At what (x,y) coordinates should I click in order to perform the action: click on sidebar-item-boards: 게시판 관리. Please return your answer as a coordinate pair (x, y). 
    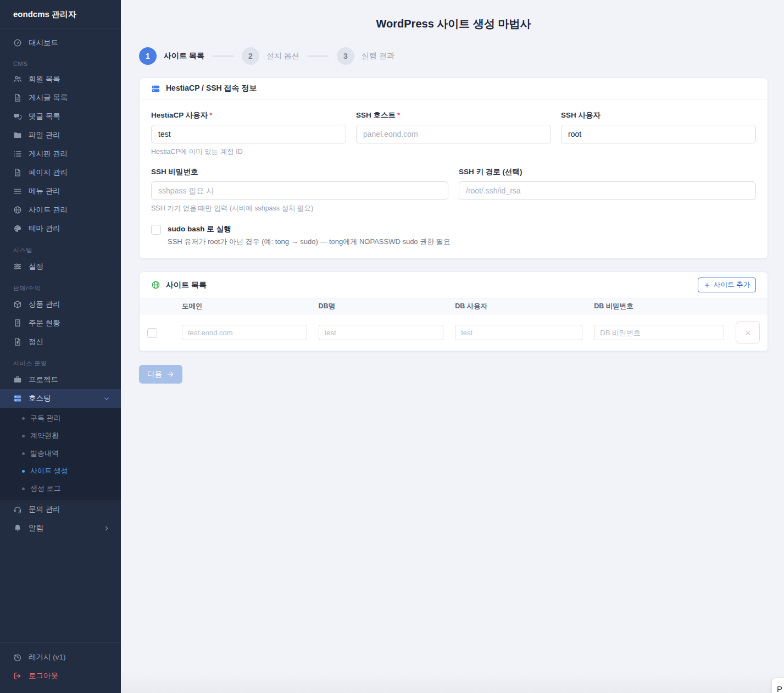
    Looking at the image, I should click on (60, 154).